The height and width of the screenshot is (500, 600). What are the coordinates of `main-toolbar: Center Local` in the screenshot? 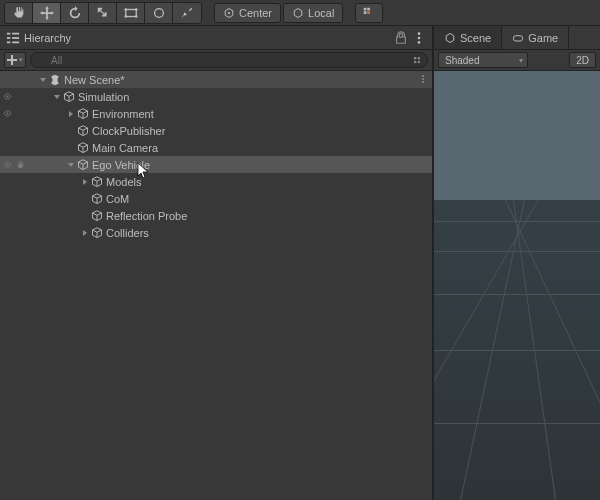 It's located at (300, 13).